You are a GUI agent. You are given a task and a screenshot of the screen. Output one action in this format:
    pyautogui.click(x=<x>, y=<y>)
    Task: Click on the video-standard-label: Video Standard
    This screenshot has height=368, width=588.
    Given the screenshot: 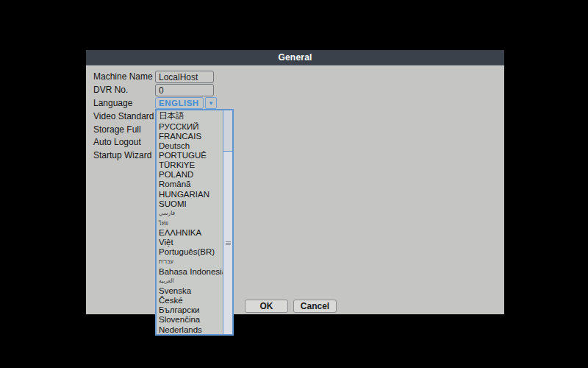 What is the action you would take?
    pyautogui.click(x=123, y=116)
    